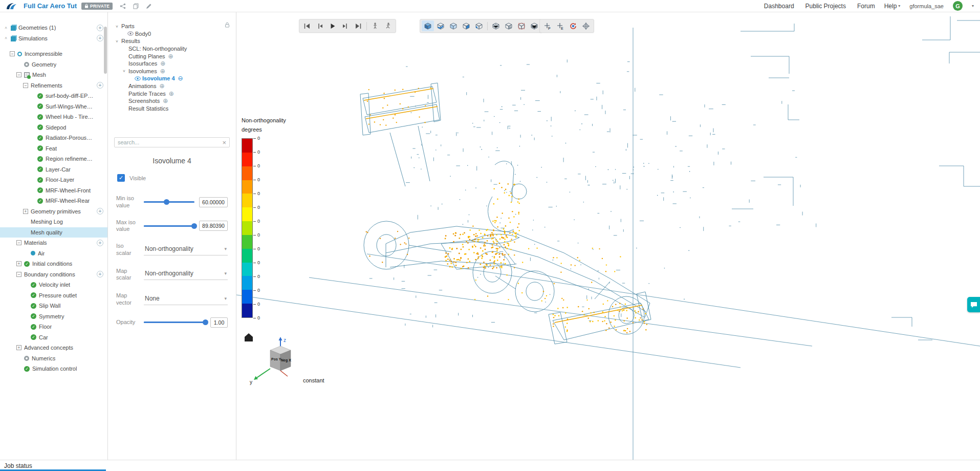 This screenshot has width=980, height=471. Describe the element at coordinates (54, 128) in the screenshot. I see `tree-item-sidepod: ✓Sidepod` at that location.